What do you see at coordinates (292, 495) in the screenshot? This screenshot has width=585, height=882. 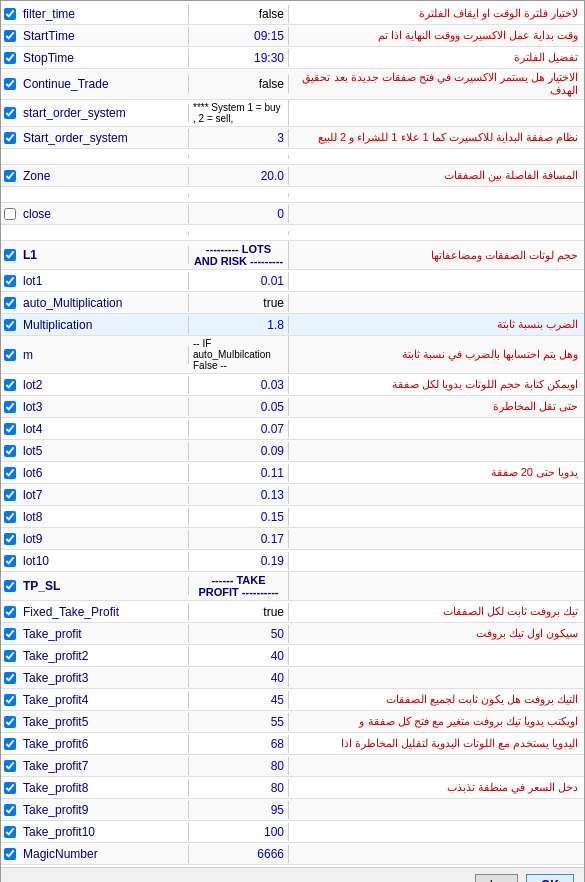 I see `row-lot7: lot7 0.13` at bounding box center [292, 495].